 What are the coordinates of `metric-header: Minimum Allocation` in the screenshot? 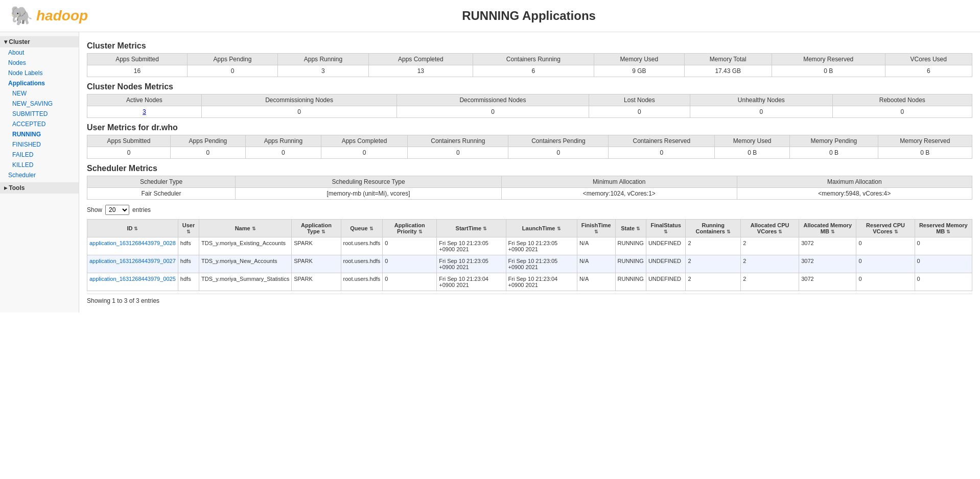 It's located at (619, 182).